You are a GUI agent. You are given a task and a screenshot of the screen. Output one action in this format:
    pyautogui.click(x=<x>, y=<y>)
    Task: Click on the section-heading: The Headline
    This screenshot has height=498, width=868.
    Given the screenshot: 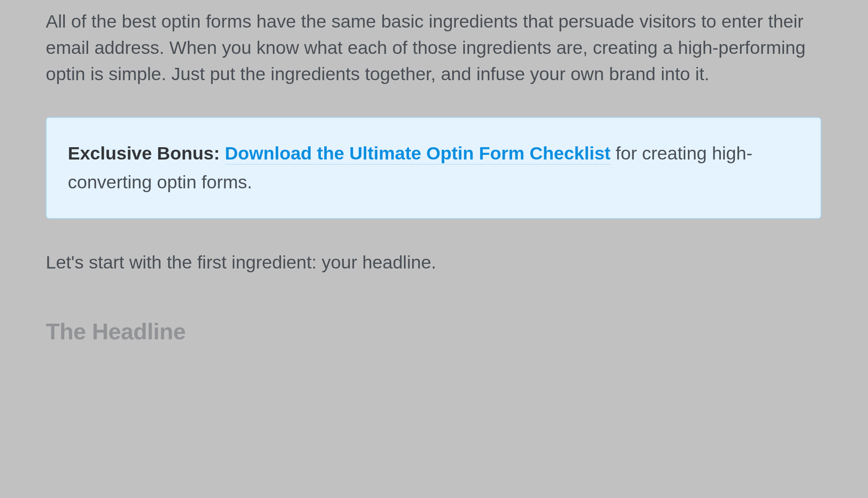 What is the action you would take?
    pyautogui.click(x=434, y=331)
    